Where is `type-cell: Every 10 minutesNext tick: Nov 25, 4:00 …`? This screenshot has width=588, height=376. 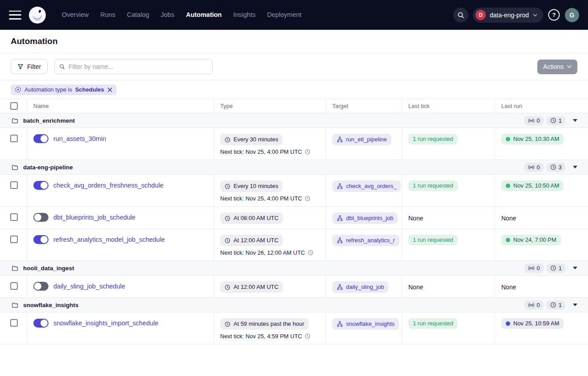
type-cell: Every 10 minutesNext tick: Nov 25, 4:00 … is located at coordinates (270, 190).